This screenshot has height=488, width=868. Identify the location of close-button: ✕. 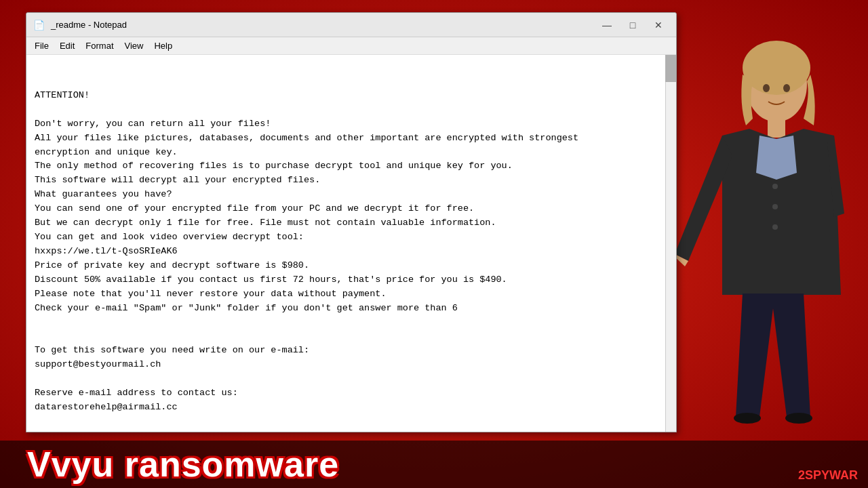
(658, 25).